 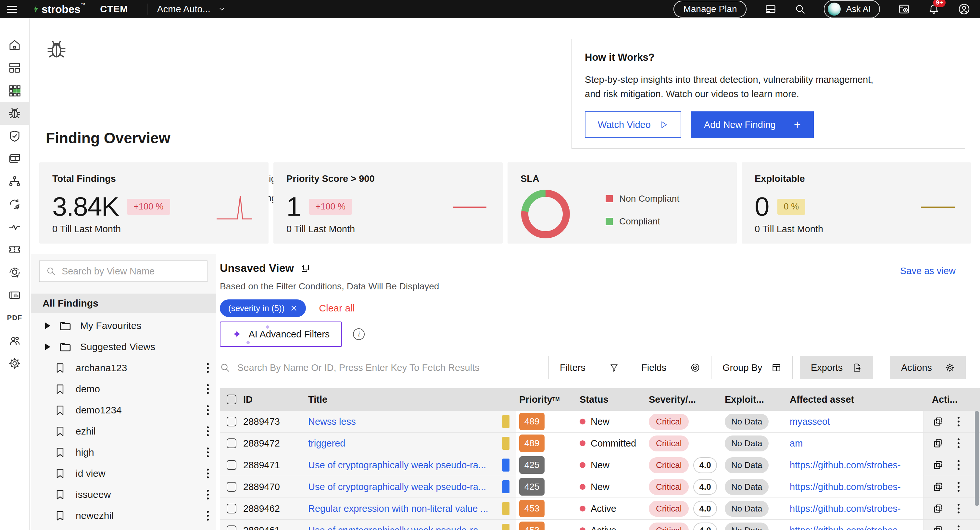 What do you see at coordinates (58, 9) in the screenshot?
I see `strobes-logo: strobes ™` at bounding box center [58, 9].